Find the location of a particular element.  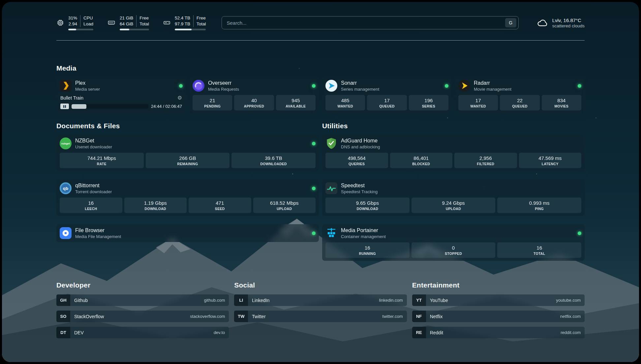

section-documents-files: Documents & Files nzbget NZBGet Usenet d… is located at coordinates (188, 182).